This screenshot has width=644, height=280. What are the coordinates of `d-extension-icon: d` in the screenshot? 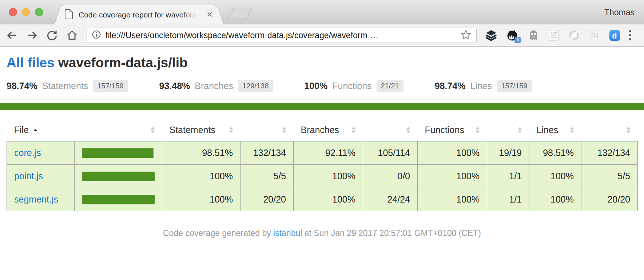 It's located at (615, 36).